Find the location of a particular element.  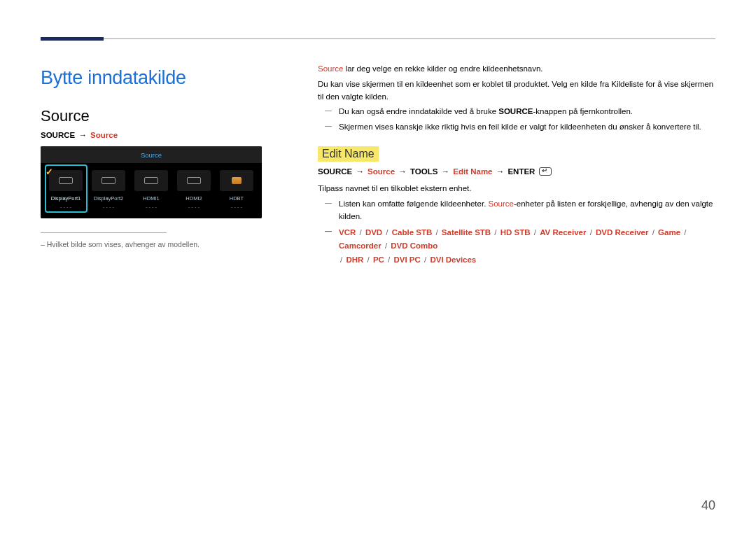

source-item-displayport1: ✓ DisplayPort1 - - - - is located at coordinates (66, 189).